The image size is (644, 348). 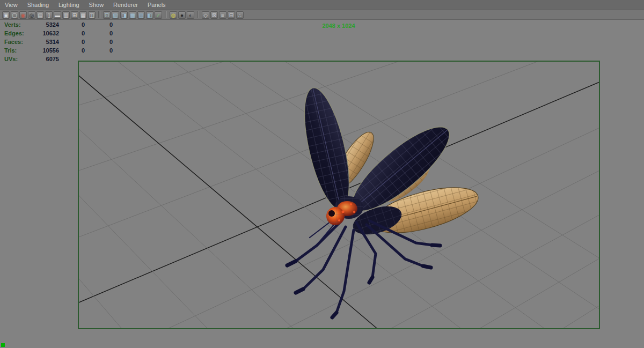 What do you see at coordinates (17, 50) in the screenshot?
I see `hud-label-tris: Tris:` at bounding box center [17, 50].